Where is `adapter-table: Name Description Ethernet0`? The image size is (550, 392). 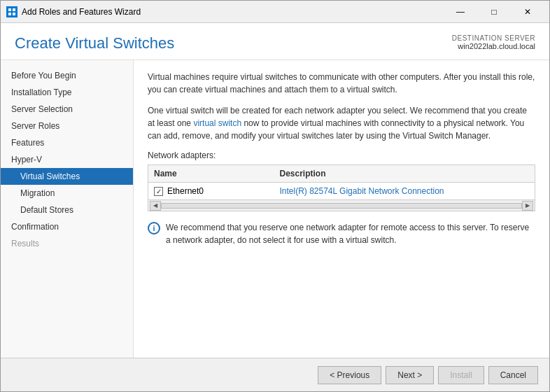
adapter-table: Name Description Ethernet0 is located at coordinates (341, 182).